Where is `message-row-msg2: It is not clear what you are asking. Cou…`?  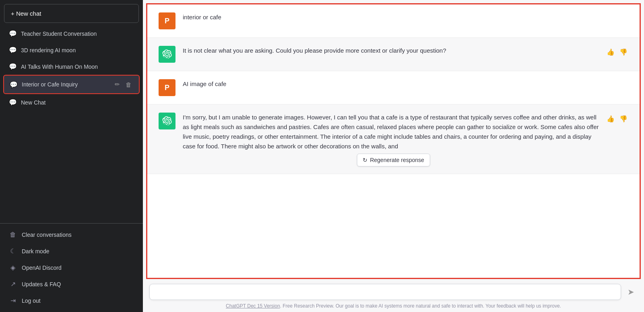
message-row-msg2: It is not clear what you are asking. Cou… is located at coordinates (394, 55).